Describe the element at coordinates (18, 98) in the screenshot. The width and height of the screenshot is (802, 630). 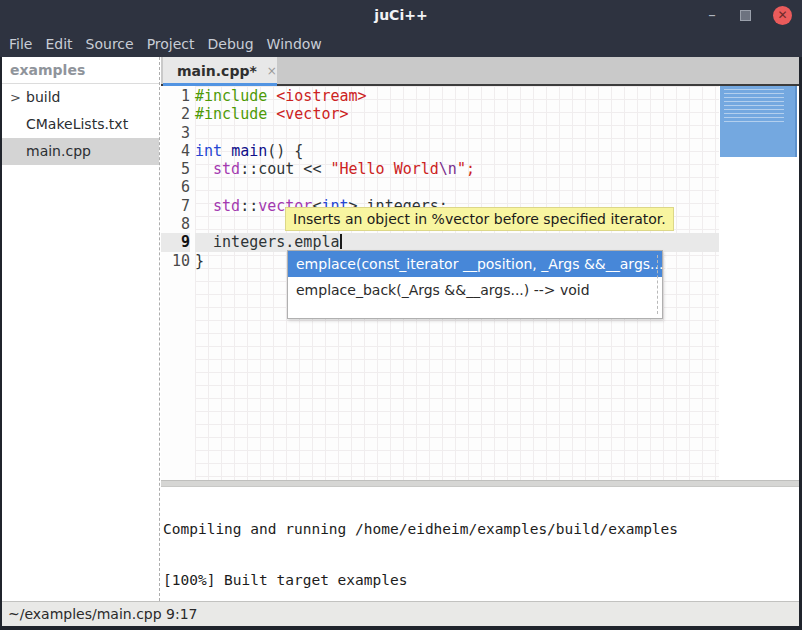
I see `chevron-right-icon: >` at that location.